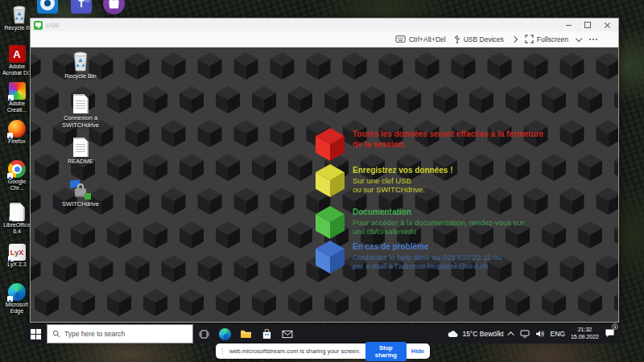 This screenshot has height=362, width=644. What do you see at coordinates (17, 308) in the screenshot?
I see `icon-label: Microsoft Edge` at bounding box center [17, 308].